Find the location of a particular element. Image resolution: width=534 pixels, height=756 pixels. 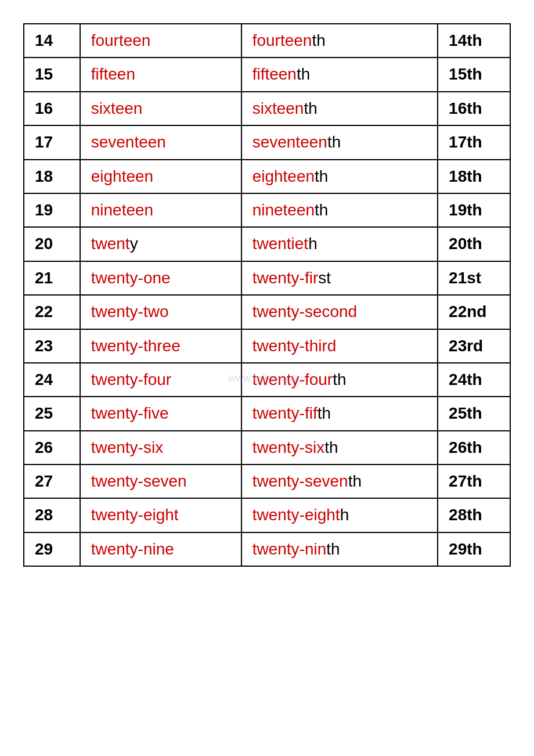

table-row: 25twenty-fivetwenty-fifth25th is located at coordinates (267, 413).